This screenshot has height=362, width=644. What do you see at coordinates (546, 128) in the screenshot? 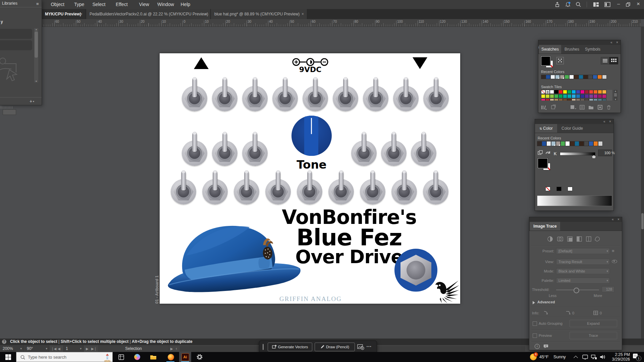
I see `tab-color: ⇅ Color` at bounding box center [546, 128].